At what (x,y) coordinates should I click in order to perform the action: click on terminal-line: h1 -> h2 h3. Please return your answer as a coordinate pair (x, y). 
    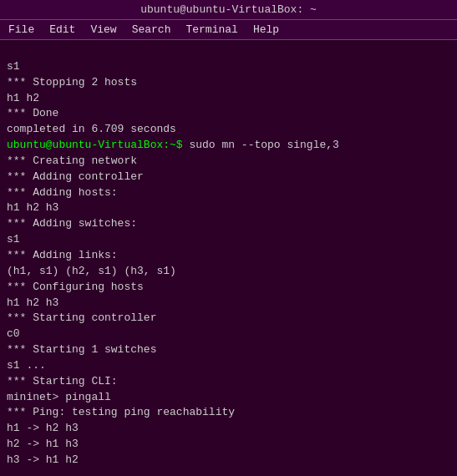
    Looking at the image, I should click on (229, 429).